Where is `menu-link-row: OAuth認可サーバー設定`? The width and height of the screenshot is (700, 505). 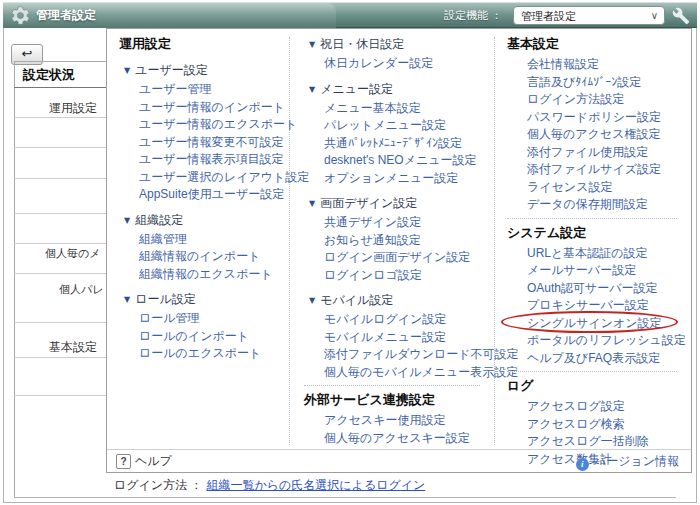
menu-link-row: OAuth認可サーバー設定 is located at coordinates (597, 288).